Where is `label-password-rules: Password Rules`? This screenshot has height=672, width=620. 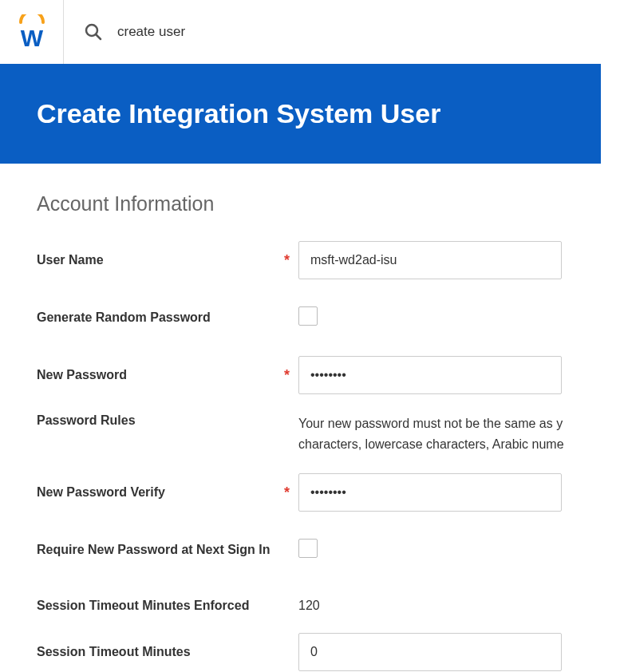 label-password-rules: Password Rules is located at coordinates (160, 421).